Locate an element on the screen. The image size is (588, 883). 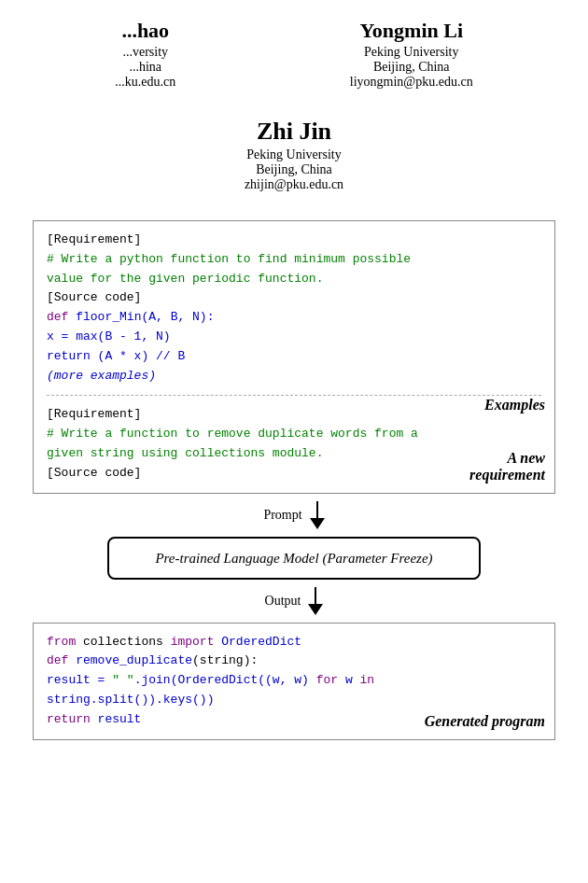
author-right-email: liyongmin@pku.edu.cn is located at coordinates (412, 82).